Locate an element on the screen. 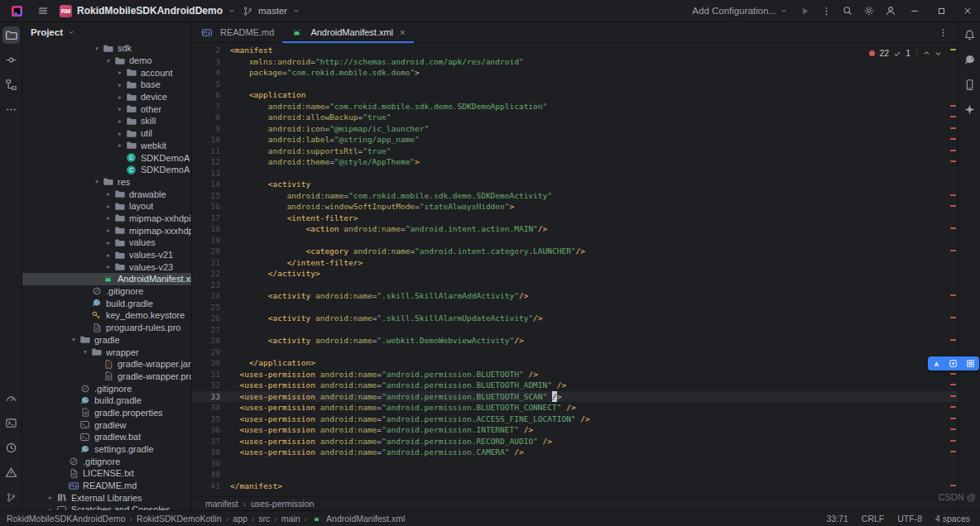  tab-readme: README.md is located at coordinates (237, 32).